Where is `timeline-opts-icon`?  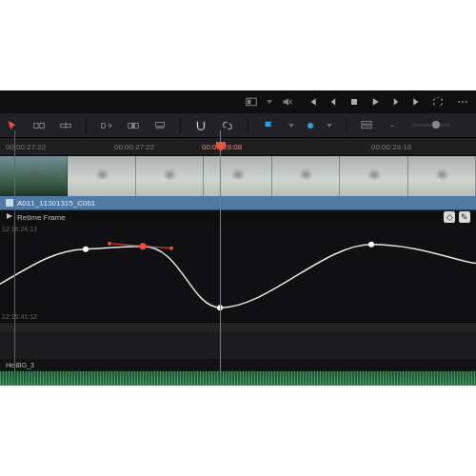
timeline-opts-icon is located at coordinates (367, 126).